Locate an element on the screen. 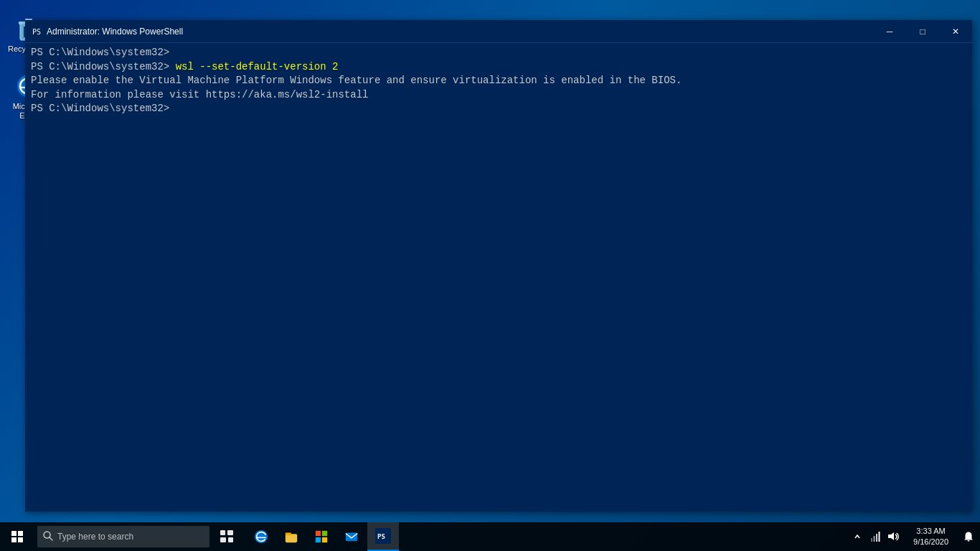  maximize-button: □ is located at coordinates (923, 32).